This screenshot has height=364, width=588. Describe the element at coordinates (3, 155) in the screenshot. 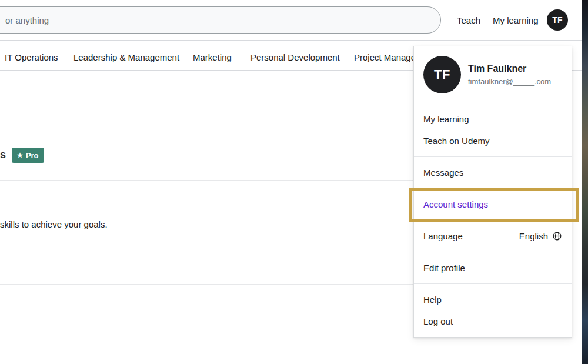

I see `page-heading-fragment: s` at that location.